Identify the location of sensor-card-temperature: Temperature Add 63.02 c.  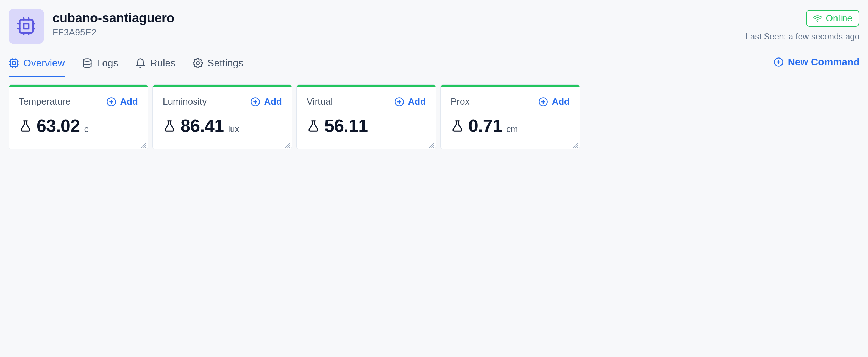
(78, 117).